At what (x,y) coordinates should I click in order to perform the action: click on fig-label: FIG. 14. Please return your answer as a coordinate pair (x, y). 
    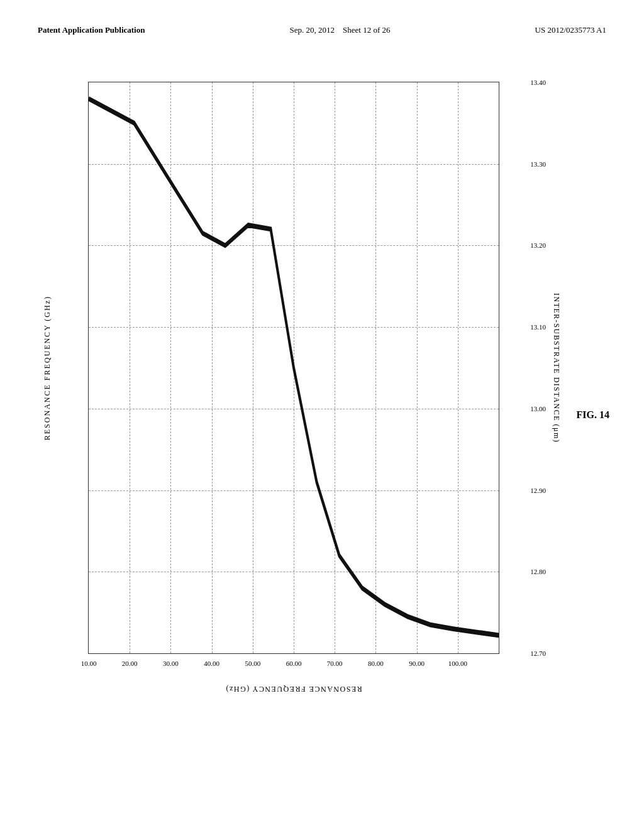
    Looking at the image, I should click on (593, 415).